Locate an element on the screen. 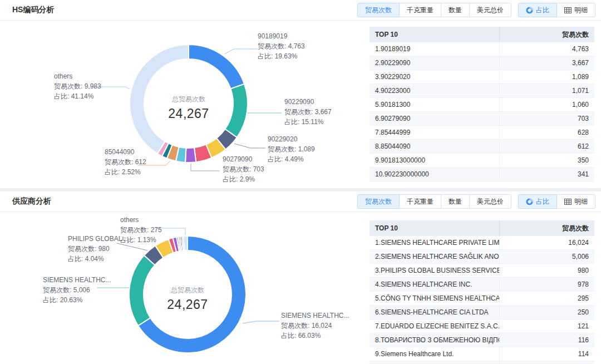 The height and width of the screenshot is (364, 601). callout-count: 贸易次数: 703 is located at coordinates (244, 169).